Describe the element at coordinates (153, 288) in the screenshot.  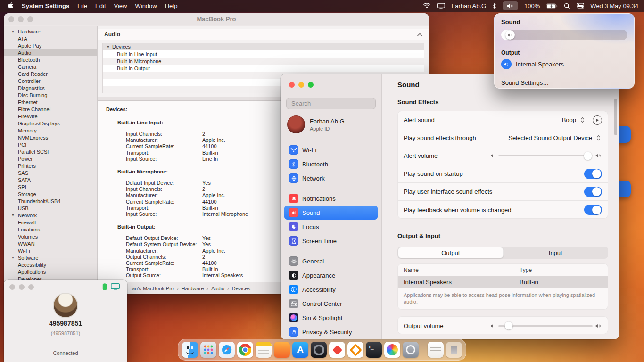
I see `breadcrumb-item: an's MacBook Pro` at that location.